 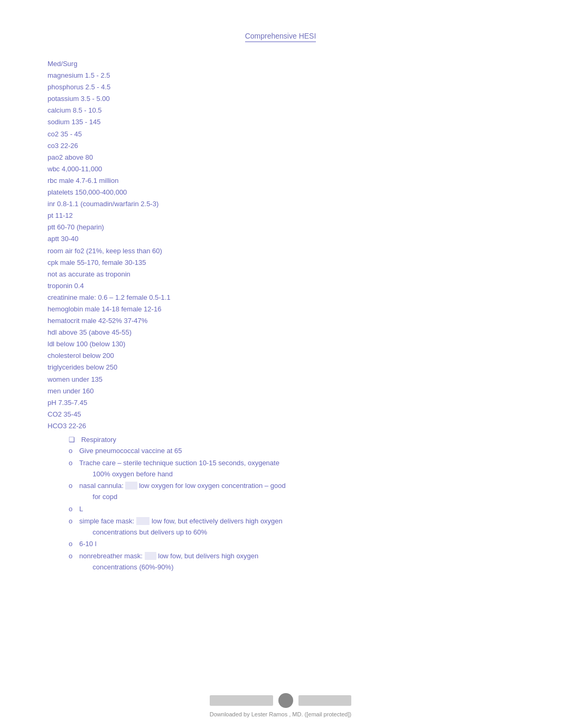 What do you see at coordinates (283, 251) in the screenshot?
I see `line-room-air: room air fo2 (21%, keep less than 60)` at bounding box center [283, 251].